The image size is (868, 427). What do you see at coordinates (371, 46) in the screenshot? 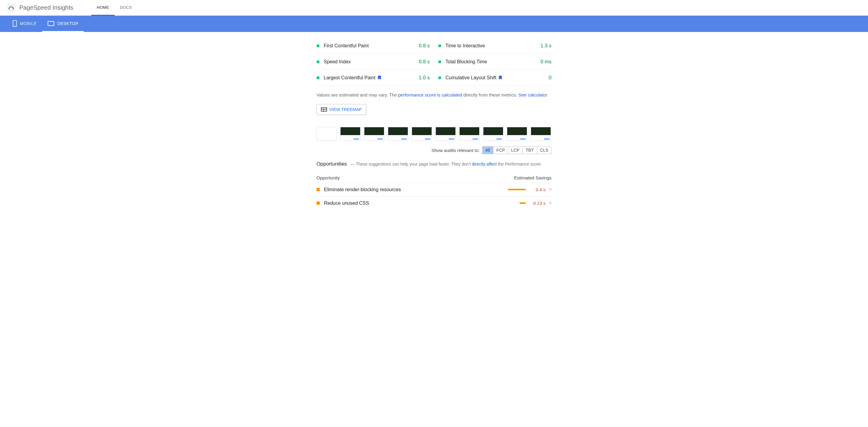
I see `metric-label: First Contentful Paint` at bounding box center [371, 46].